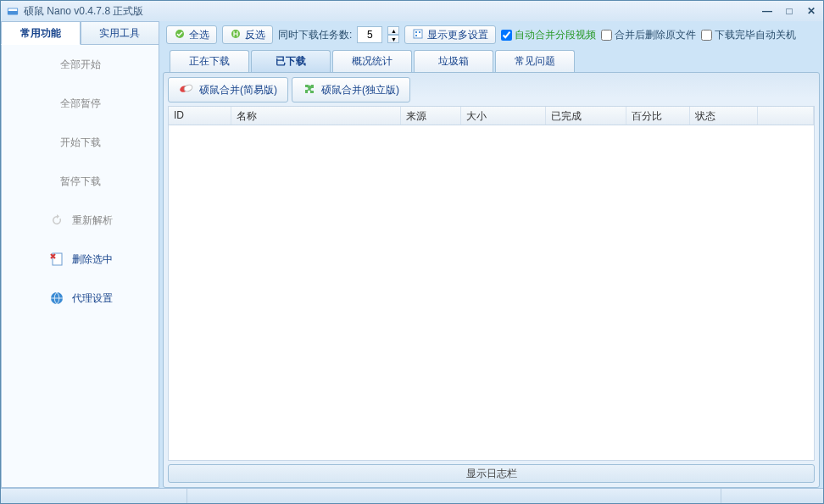 The height and width of the screenshot is (504, 824). I want to click on tab-utility-tools: 实用工具, so click(120, 33).